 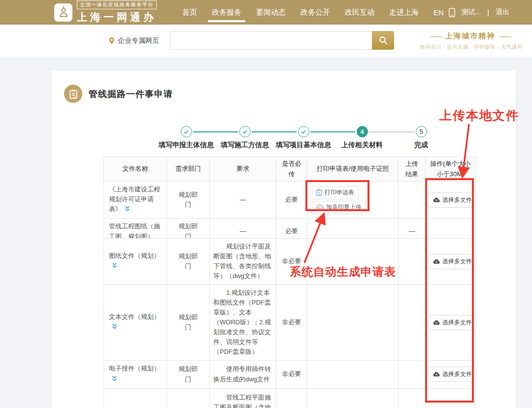 I want to click on step-3-label: 填写项目基本信息, so click(x=303, y=145).